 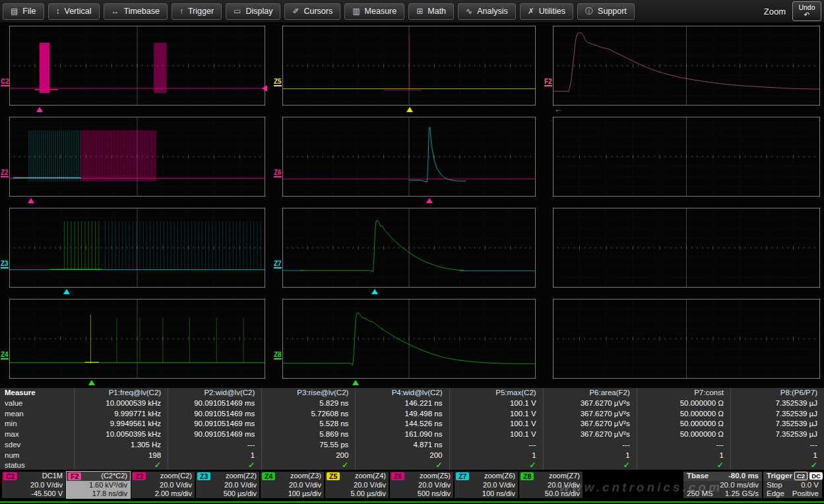 What do you see at coordinates (253, 12) in the screenshot?
I see `menu-display: ▭Display` at bounding box center [253, 12].